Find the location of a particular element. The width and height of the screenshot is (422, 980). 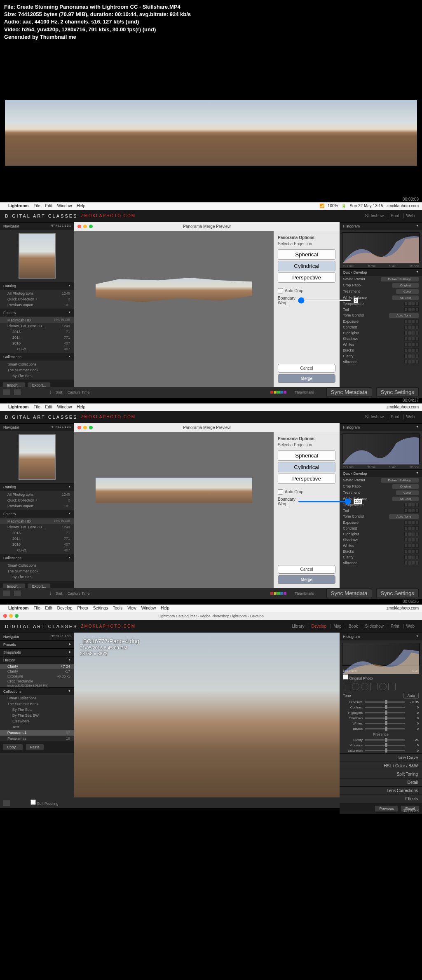

coll-smart: Smart Collections is located at coordinates (37, 364).